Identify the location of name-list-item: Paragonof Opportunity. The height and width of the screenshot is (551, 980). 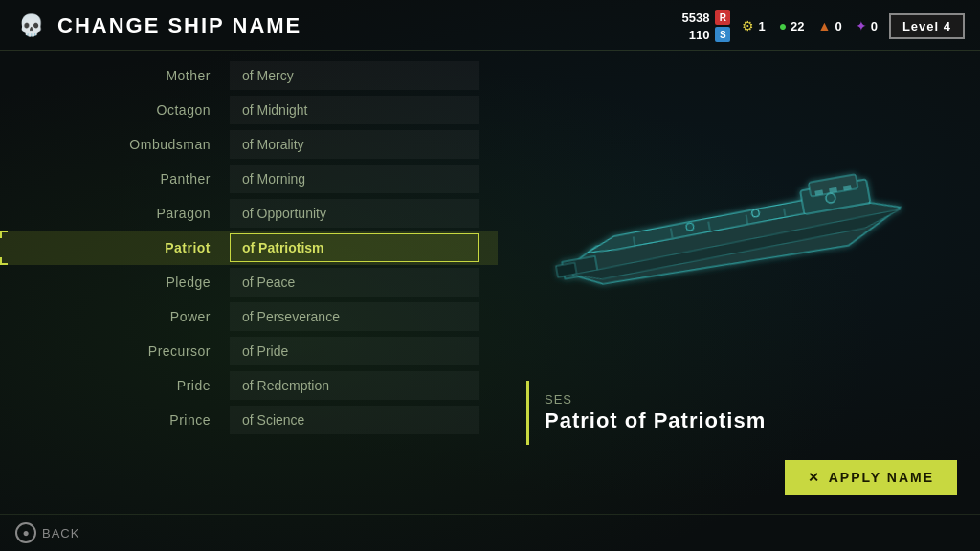
(249, 213).